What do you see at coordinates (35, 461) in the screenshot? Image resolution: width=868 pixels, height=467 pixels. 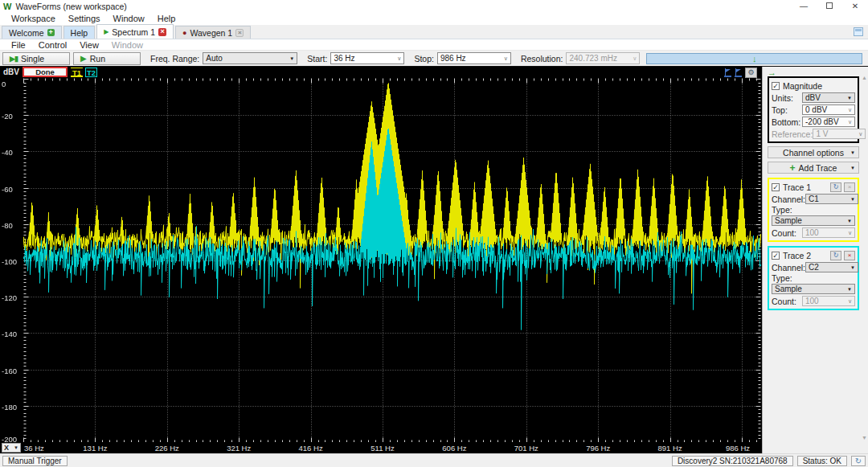 I see `manual-trigger-button: Manual Trigger` at bounding box center [35, 461].